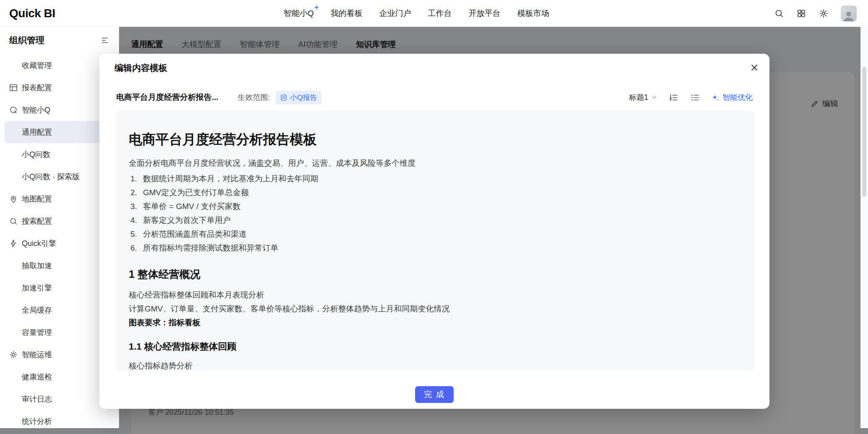 The width and height of the screenshot is (868, 434). What do you see at coordinates (316, 8) in the screenshot?
I see `sparkle-icon` at bounding box center [316, 8].